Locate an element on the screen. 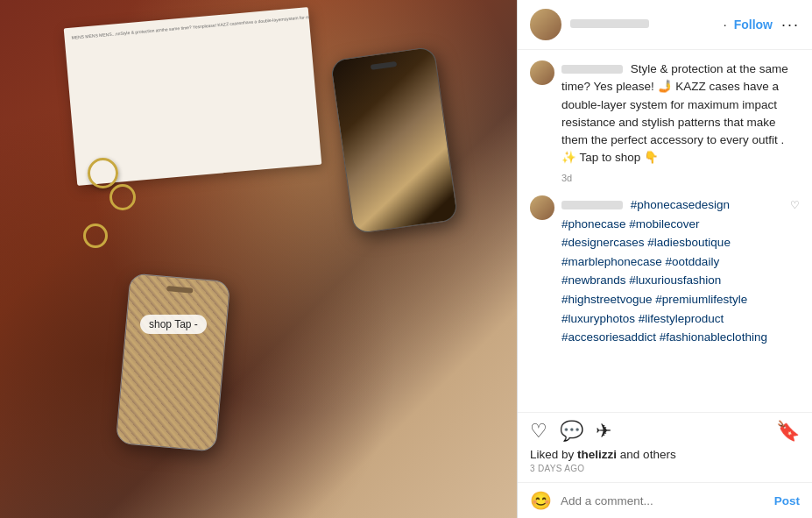 The width and height of the screenshot is (812, 518). heart-button: ♡ is located at coordinates (539, 431).